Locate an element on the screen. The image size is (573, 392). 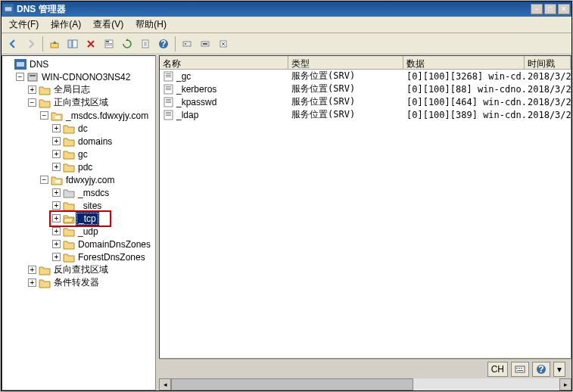
menu-help: 帮助(H) is located at coordinates (151, 24).